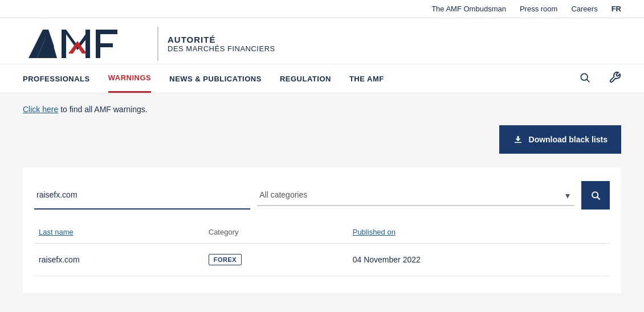 The width and height of the screenshot is (644, 312). I want to click on search-button, so click(596, 195).